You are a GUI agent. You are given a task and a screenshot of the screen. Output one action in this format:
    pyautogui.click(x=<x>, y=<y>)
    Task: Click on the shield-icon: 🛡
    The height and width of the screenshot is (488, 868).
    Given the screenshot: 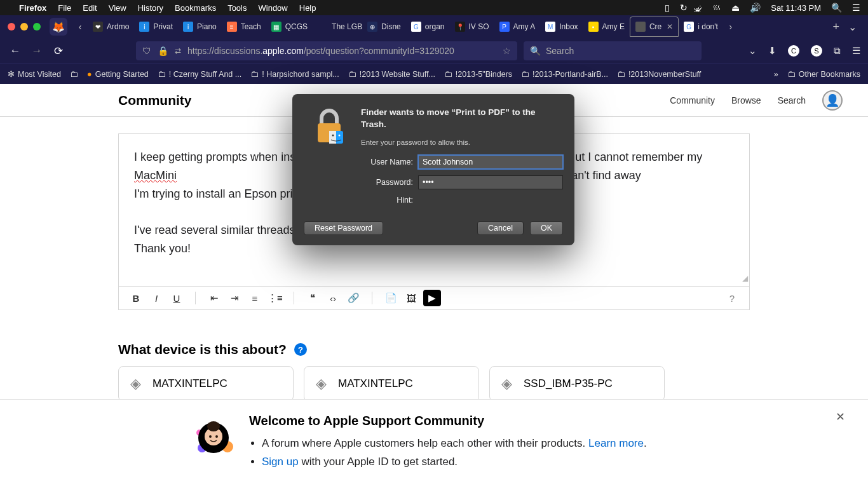 What is the action you would take?
    pyautogui.click(x=147, y=51)
    